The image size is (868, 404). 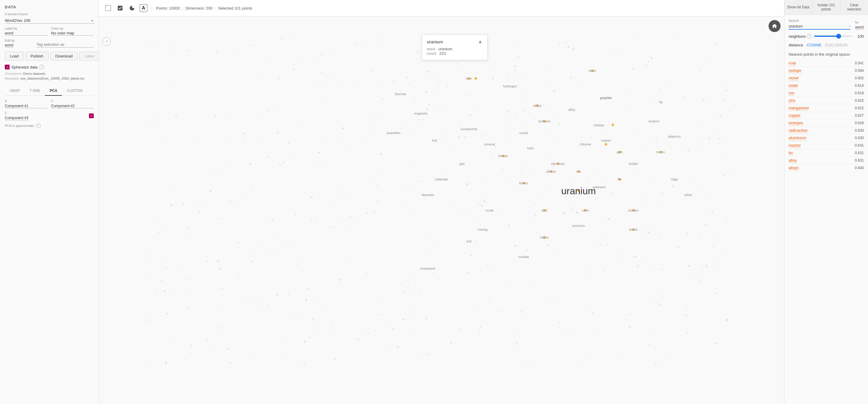 I want to click on y-axis-select: Component #2, so click(x=73, y=106).